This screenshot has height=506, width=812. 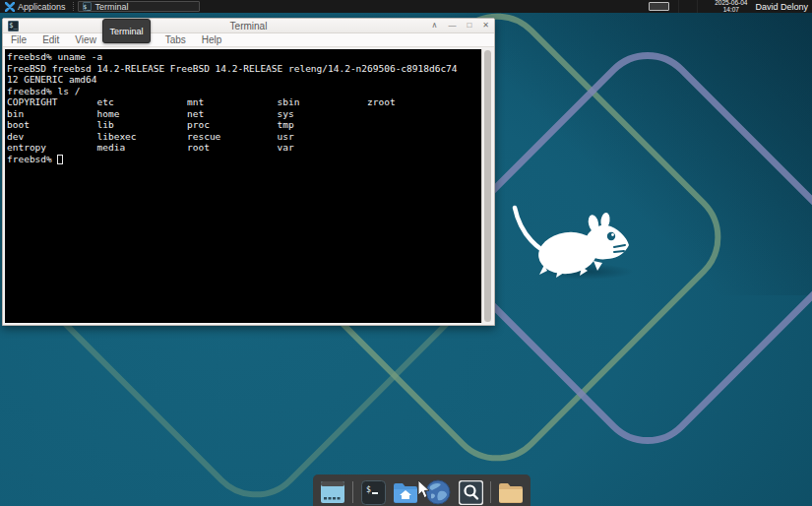 What do you see at coordinates (244, 102) in the screenshot?
I see `terminal-text: freebsd% uname -a FreeBSD freebsd 14.2-R…` at bounding box center [244, 102].